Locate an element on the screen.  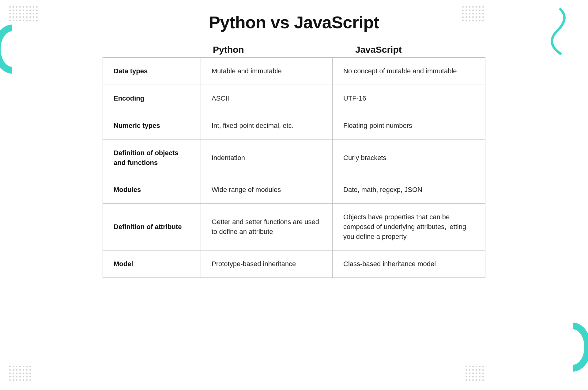
python-value: Indentation is located at coordinates (267, 158).